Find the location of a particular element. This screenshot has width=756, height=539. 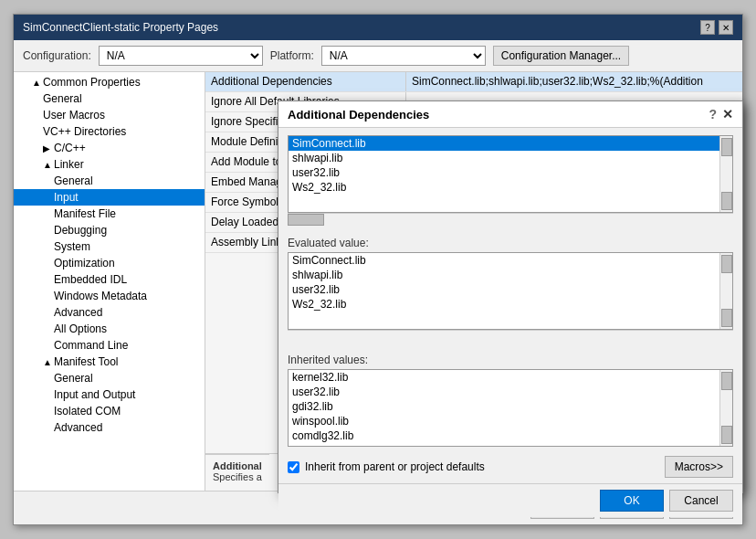

prop-description: Additional Specifies a is located at coordinates (237, 472).